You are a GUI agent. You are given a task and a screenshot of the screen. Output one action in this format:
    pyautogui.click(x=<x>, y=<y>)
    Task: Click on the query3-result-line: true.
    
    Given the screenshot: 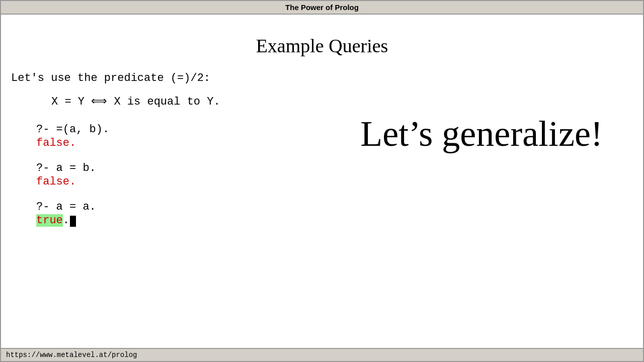 What is the action you would take?
    pyautogui.click(x=335, y=220)
    